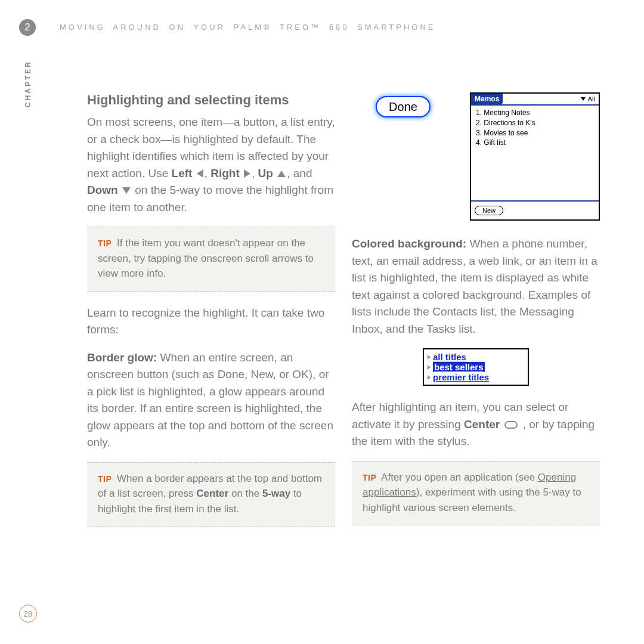 The height and width of the screenshot is (644, 644). What do you see at coordinates (248, 27) in the screenshot?
I see `running-header: MOVING AROUND ON YOUR PALM® TREO™ 680 SM…` at bounding box center [248, 27].